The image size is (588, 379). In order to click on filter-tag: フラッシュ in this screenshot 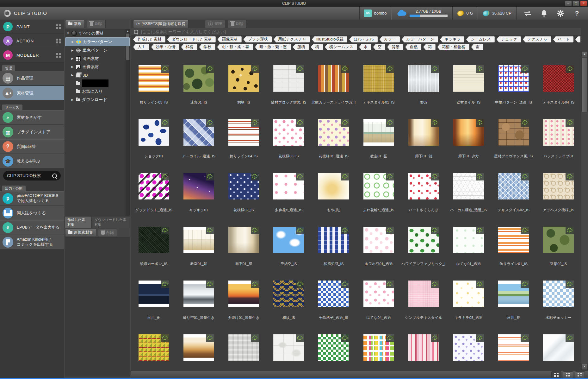, I will do `click(578, 39)`.